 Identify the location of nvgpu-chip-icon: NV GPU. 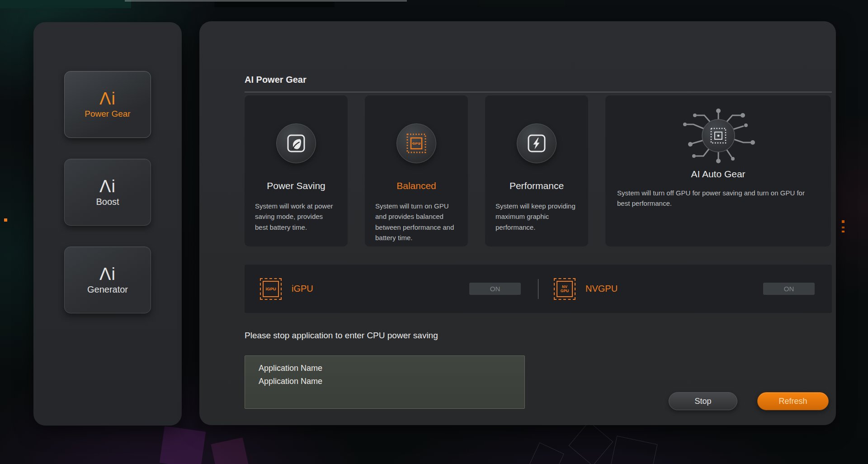
(565, 289).